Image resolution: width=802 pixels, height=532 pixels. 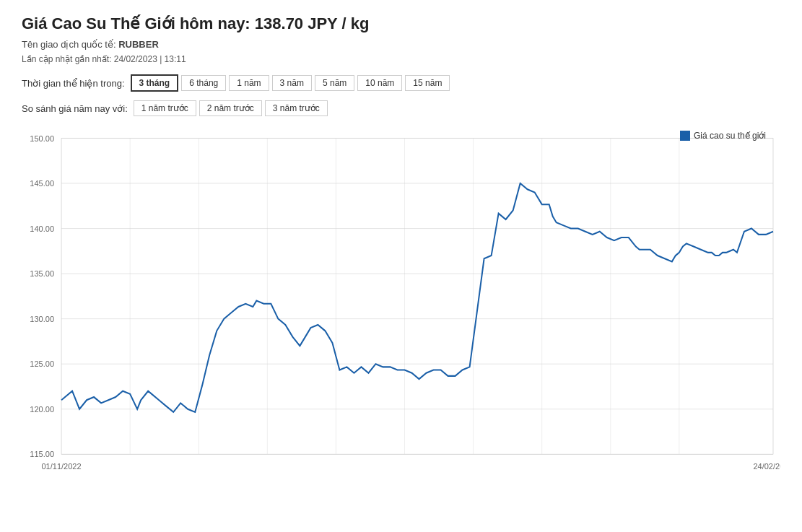 I want to click on svg-text: 150.00, so click(x=42, y=138).